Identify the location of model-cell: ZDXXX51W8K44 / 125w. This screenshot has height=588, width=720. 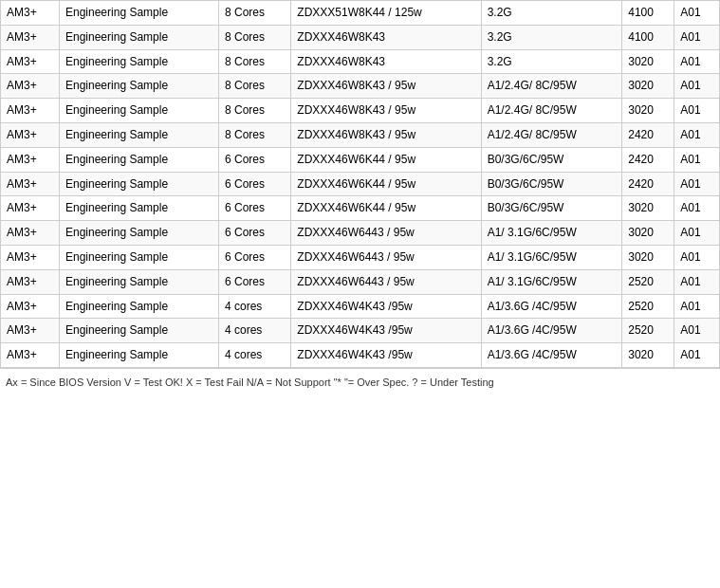
(386, 13).